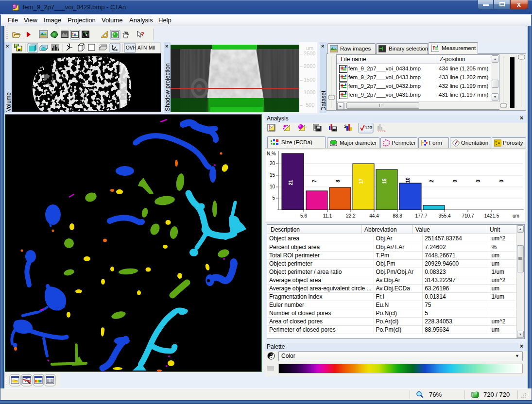 The width and height of the screenshot is (532, 404). I want to click on svg-text: 177.7, so click(421, 216).